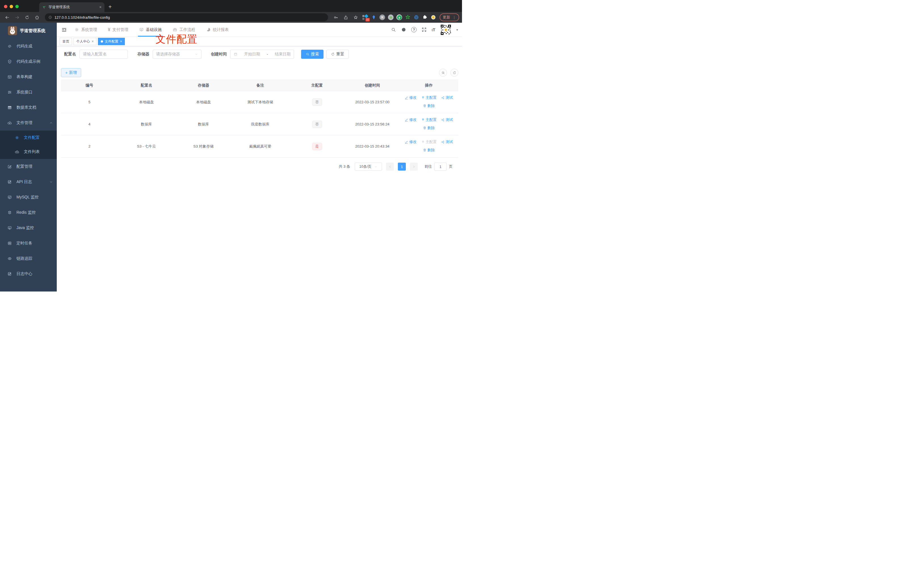  What do you see at coordinates (434, 30) in the screenshot?
I see `font-size-icon: tT` at bounding box center [434, 30].